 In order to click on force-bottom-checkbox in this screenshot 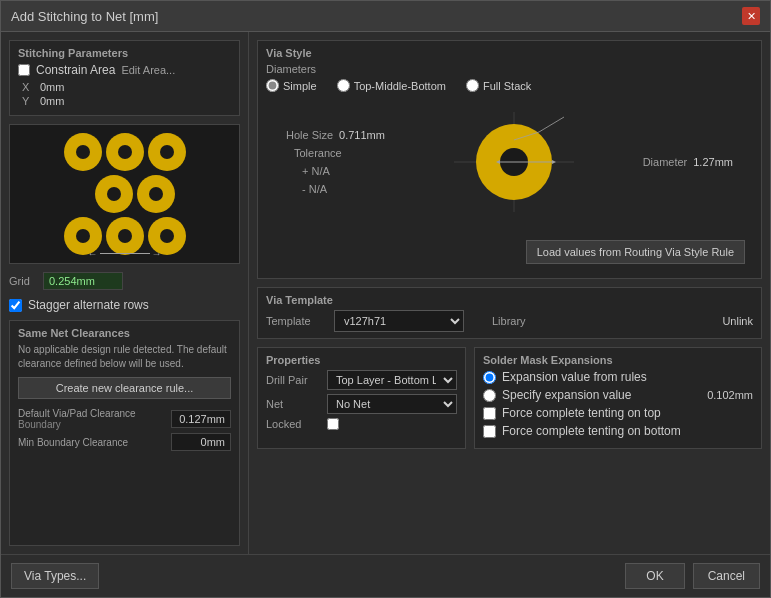, I will do `click(490, 432)`.